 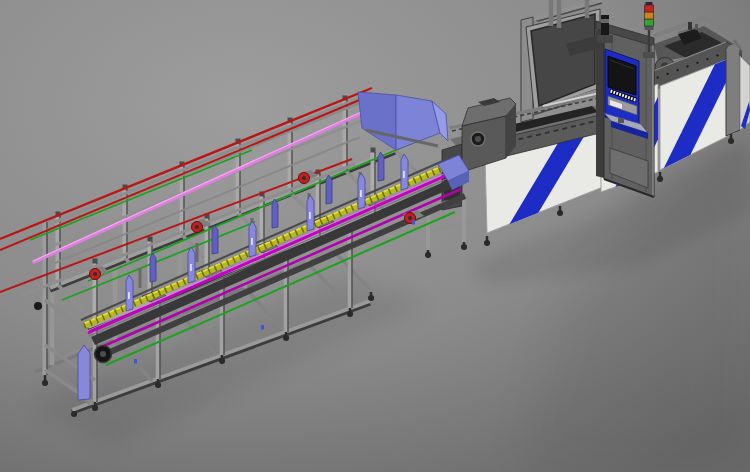 What do you see at coordinates (625, 109) in the screenshot?
I see `control-column` at bounding box center [625, 109].